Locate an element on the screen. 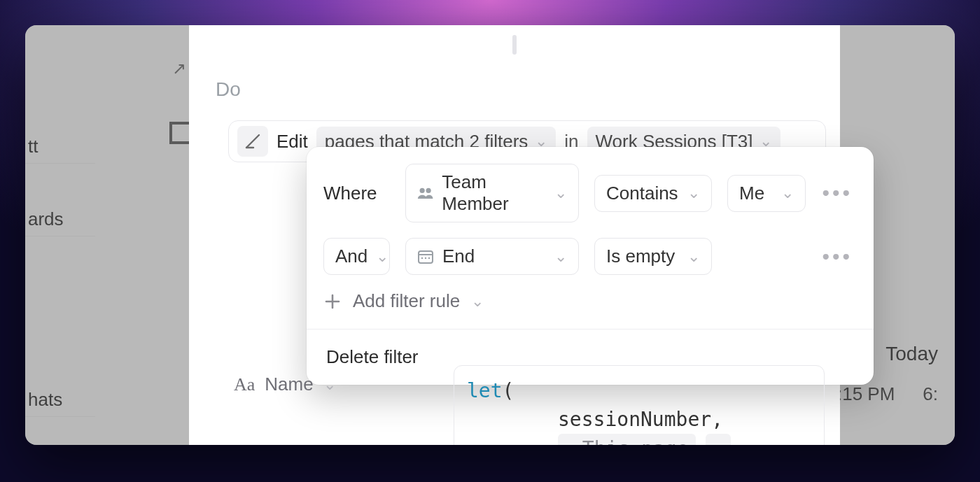  drag-handle-icon is located at coordinates (514, 45).